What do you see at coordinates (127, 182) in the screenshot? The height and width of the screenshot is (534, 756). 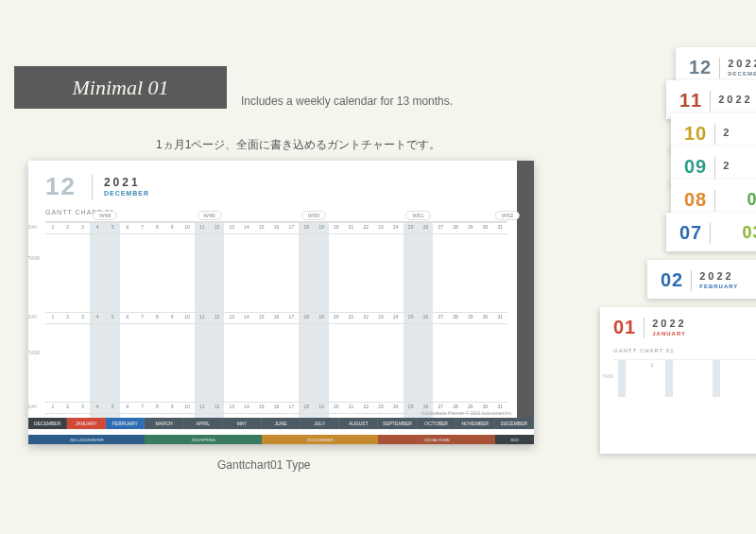 I see `year-label: 2021` at bounding box center [127, 182].